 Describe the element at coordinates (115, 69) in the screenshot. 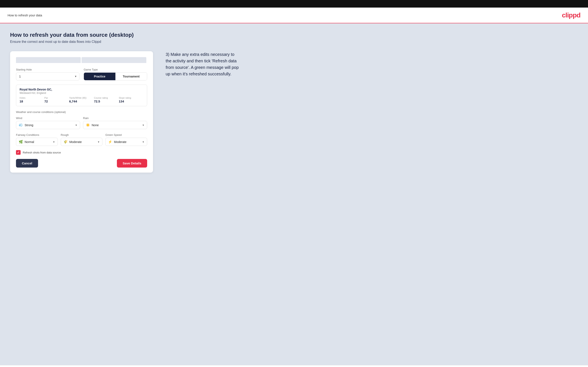

I see `game-type-label: Game Type` at that location.